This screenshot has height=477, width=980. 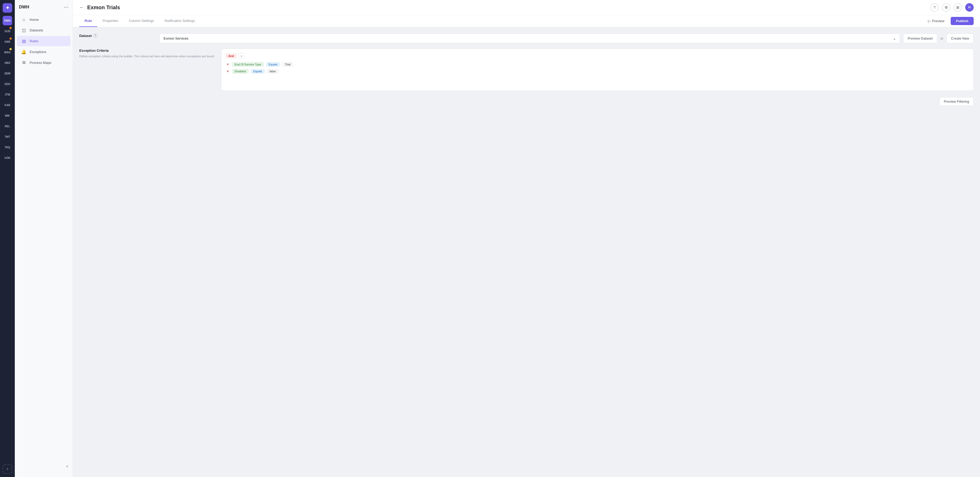 What do you see at coordinates (88, 21) in the screenshot?
I see `tab-rule: Rule` at bounding box center [88, 21].